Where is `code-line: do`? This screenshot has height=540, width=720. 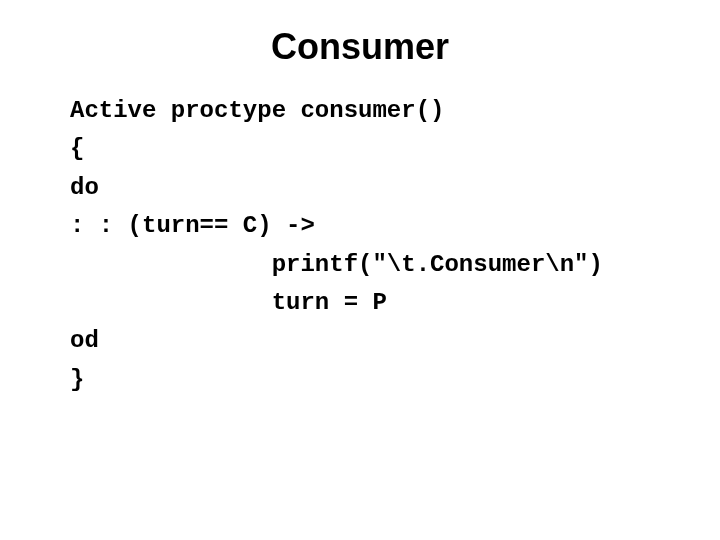
code-line: do is located at coordinates (84, 188).